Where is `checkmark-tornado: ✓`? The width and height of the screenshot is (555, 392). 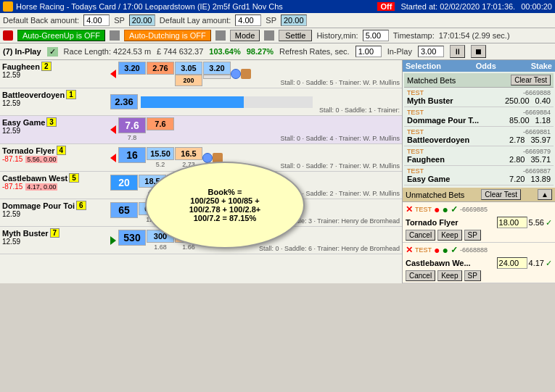 checkmark-tornado: ✓ is located at coordinates (548, 223).